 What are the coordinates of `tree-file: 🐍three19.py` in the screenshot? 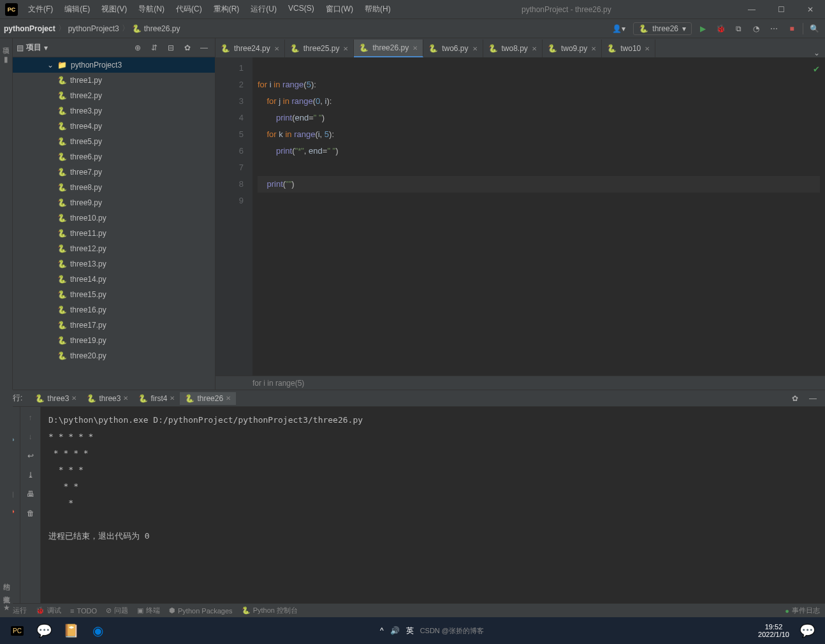 It's located at (113, 340).